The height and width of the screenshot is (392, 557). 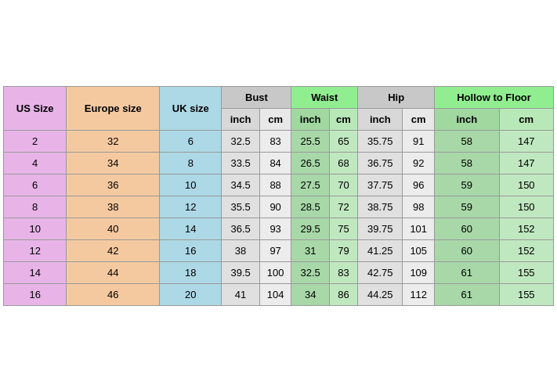 What do you see at coordinates (113, 142) in the screenshot?
I see `table-cell: 32` at bounding box center [113, 142].